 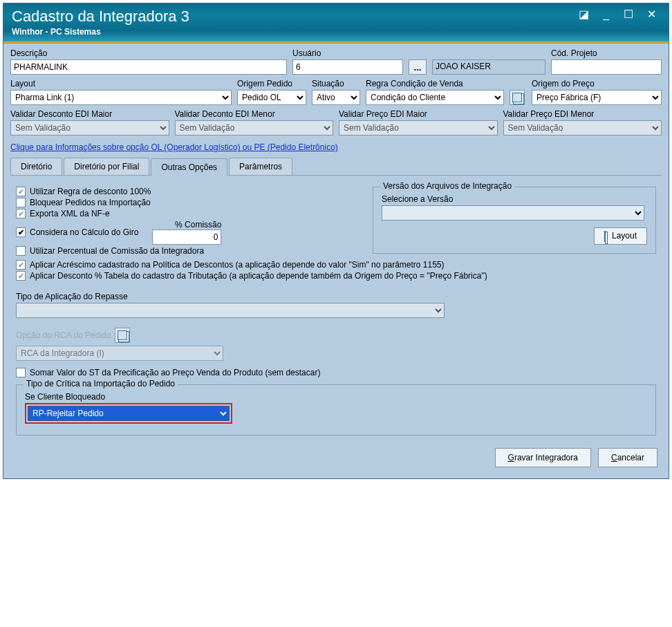 I want to click on save-button: Gravar Integradora, so click(x=543, y=458).